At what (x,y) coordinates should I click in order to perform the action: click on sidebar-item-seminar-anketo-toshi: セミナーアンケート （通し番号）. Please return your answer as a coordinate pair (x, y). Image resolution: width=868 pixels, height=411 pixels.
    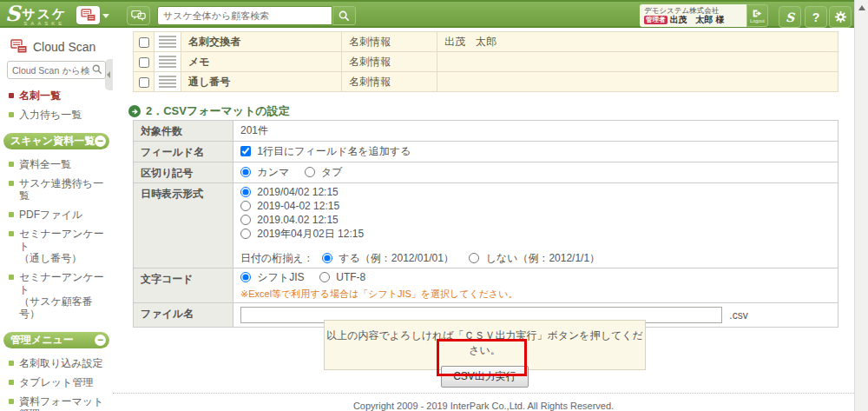
    Looking at the image, I should click on (61, 246).